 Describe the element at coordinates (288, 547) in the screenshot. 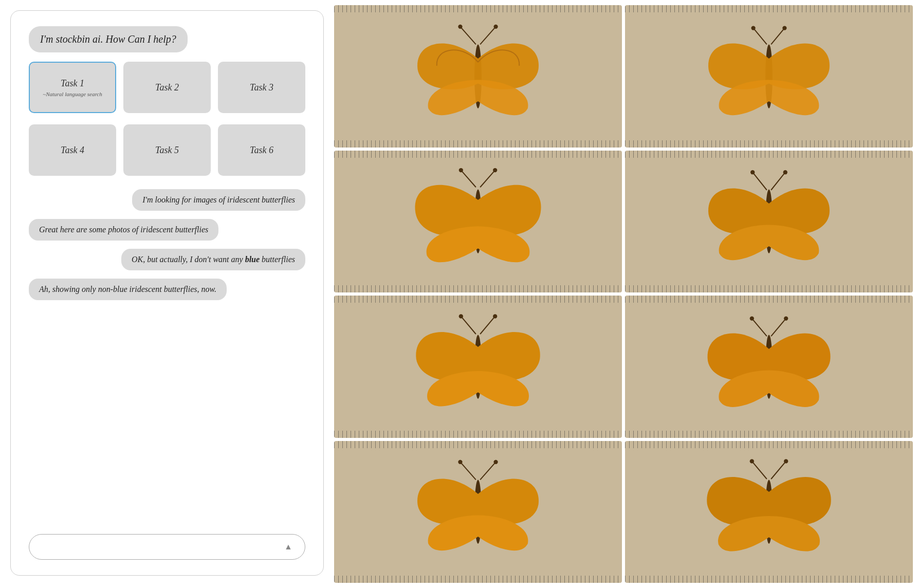

I see `send-button: ▲` at that location.